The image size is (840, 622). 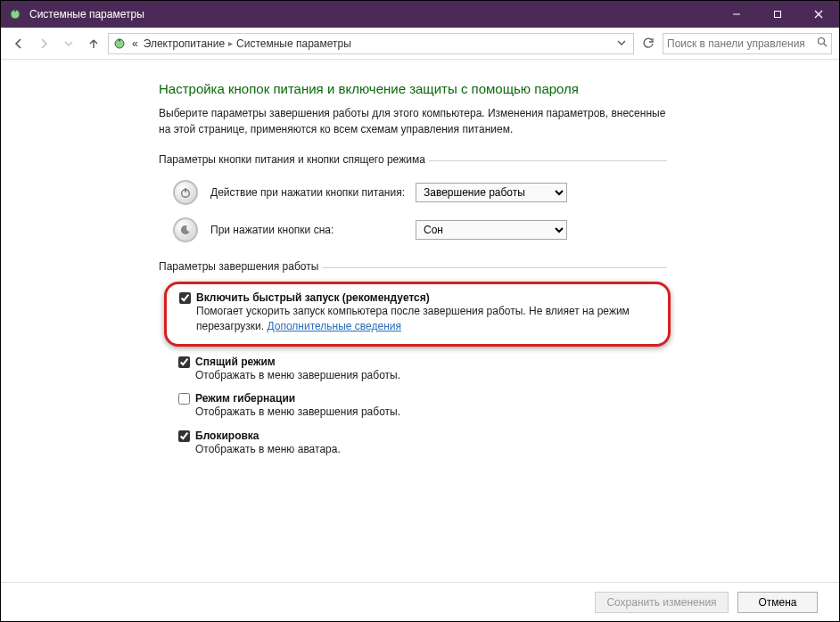 I want to click on addressbar: « Электропитание ▸ Системные параметры, so click(x=371, y=44).